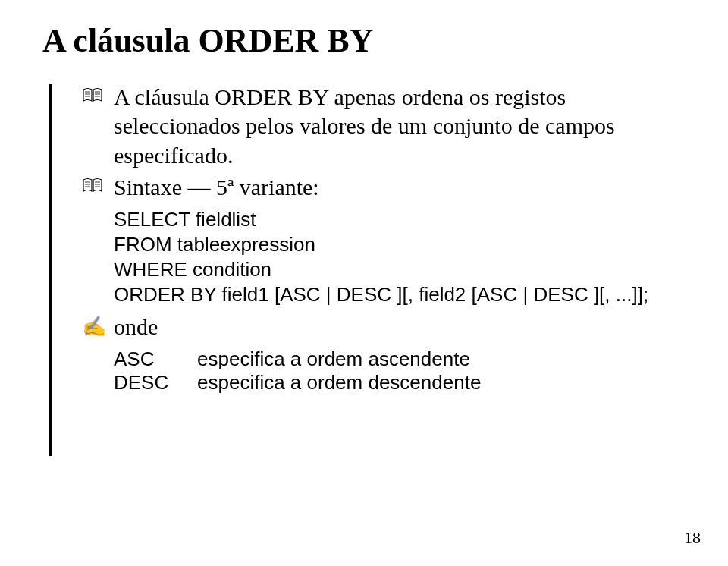 This screenshot has width=728, height=566. Describe the element at coordinates (384, 258) in the screenshot. I see `code-block: SELECT fieldlist FROM tableexpression WH…` at that location.